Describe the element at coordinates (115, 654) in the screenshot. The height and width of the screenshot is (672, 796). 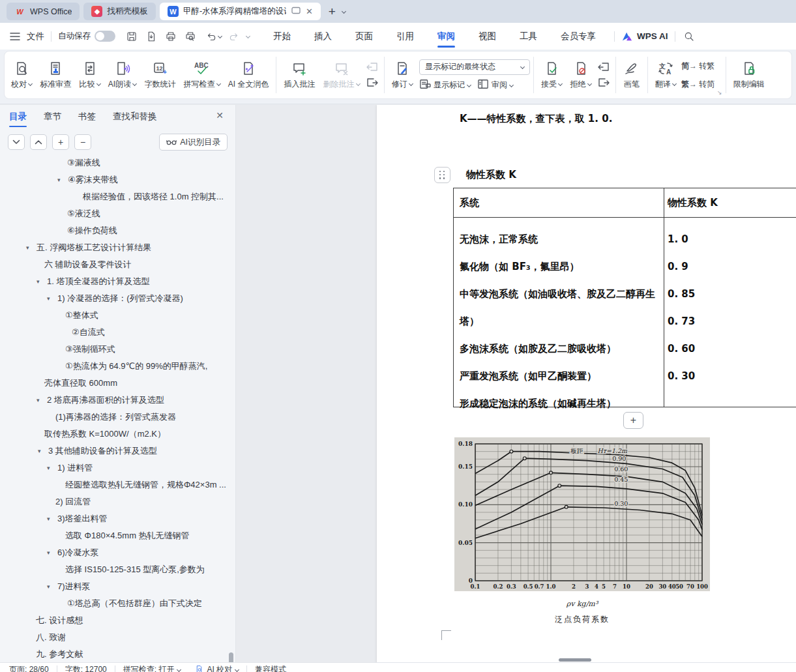
I see `toc-item: 九. 参考文献` at that location.